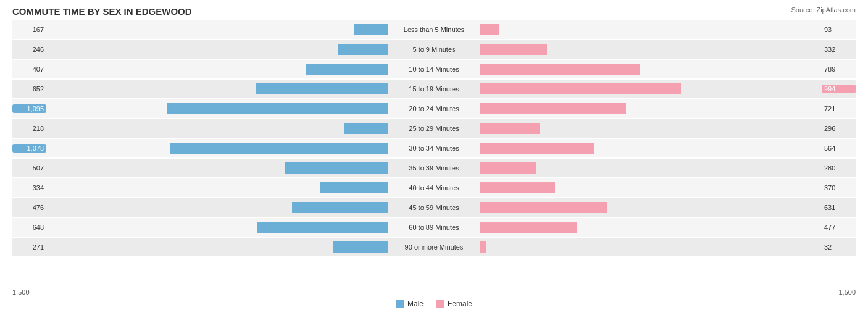  Describe the element at coordinates (838, 128) in the screenshot. I see `female-value: 296` at that location.